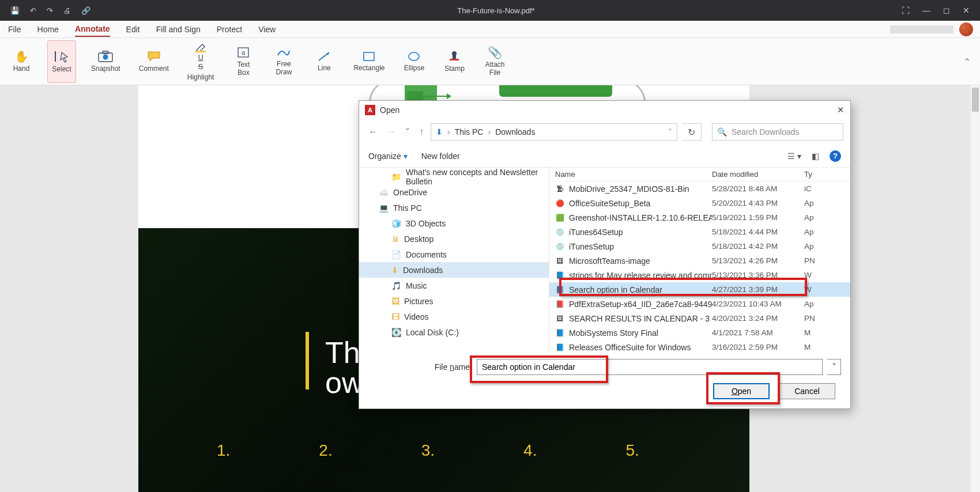 Image resolution: width=980 pixels, height=492 pixels. What do you see at coordinates (700, 289) in the screenshot?
I see `file-row: 📘Search option in Calendar4/27/2021 3:39…` at bounding box center [700, 289].